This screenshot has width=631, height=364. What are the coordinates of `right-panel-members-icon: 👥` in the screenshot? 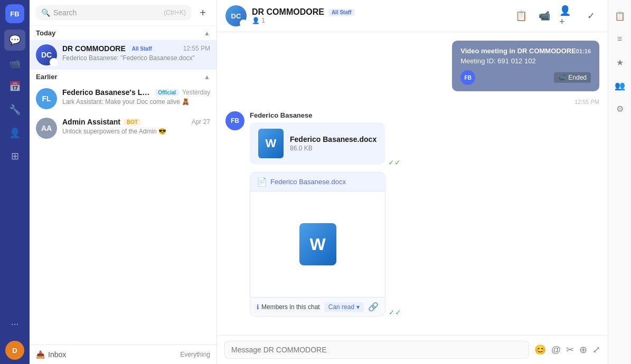 It's located at (620, 85).